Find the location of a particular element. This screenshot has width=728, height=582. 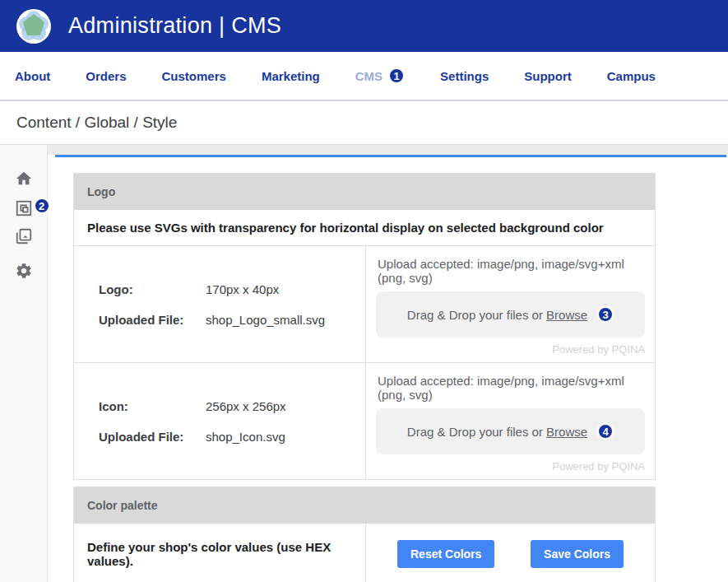

annotation-badge-1: 1 is located at coordinates (396, 76).